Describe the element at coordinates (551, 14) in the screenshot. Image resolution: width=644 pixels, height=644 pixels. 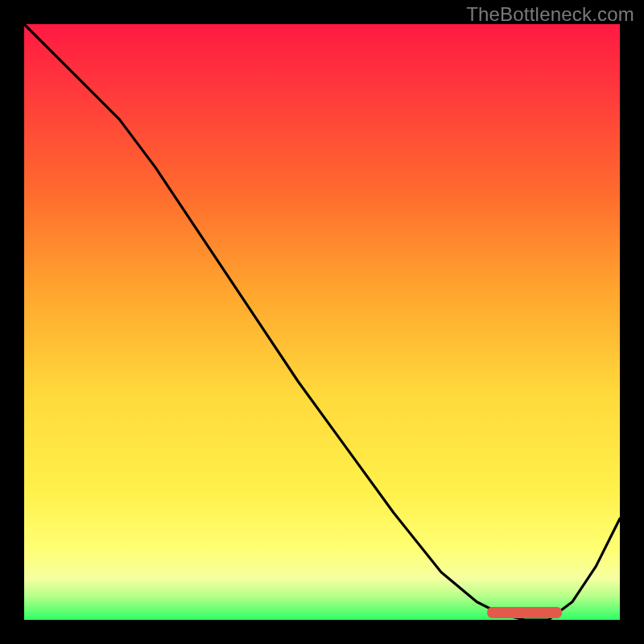
I see `watermark-text: TheBottleneck.com` at that location.